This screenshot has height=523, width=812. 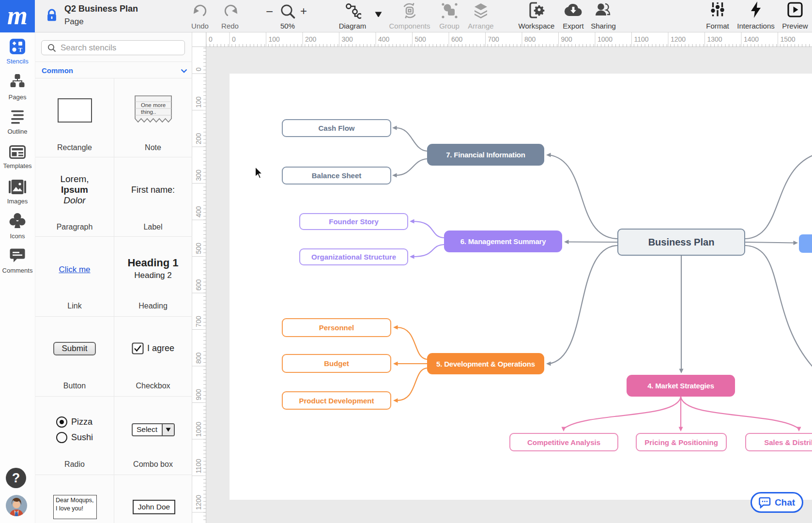 I want to click on svg-text: T, so click(x=20, y=50).